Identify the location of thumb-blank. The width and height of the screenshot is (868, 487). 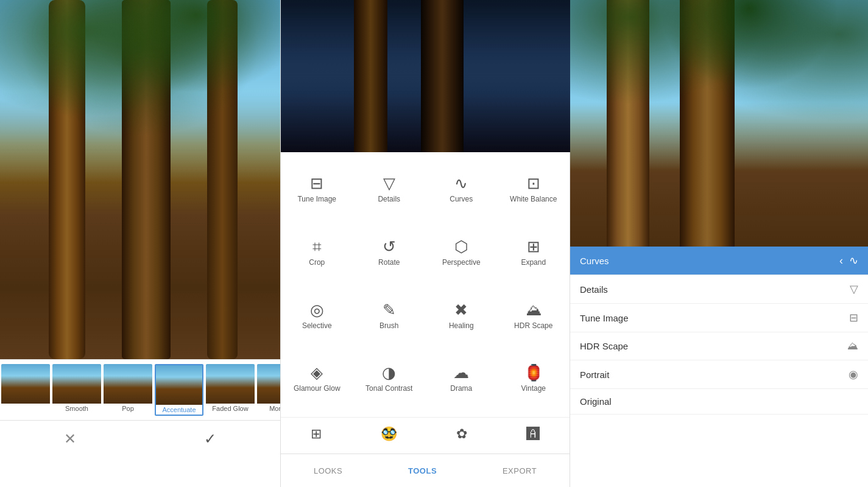
(26, 390).